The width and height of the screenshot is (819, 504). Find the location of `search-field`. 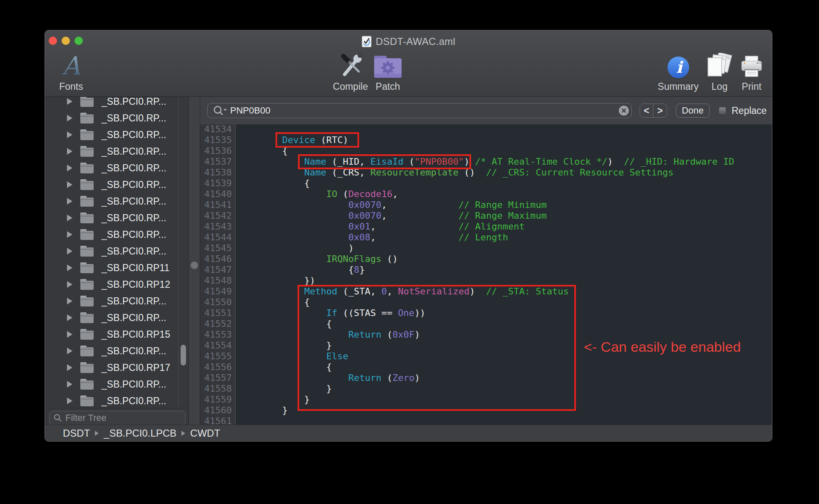

search-field is located at coordinates (419, 111).